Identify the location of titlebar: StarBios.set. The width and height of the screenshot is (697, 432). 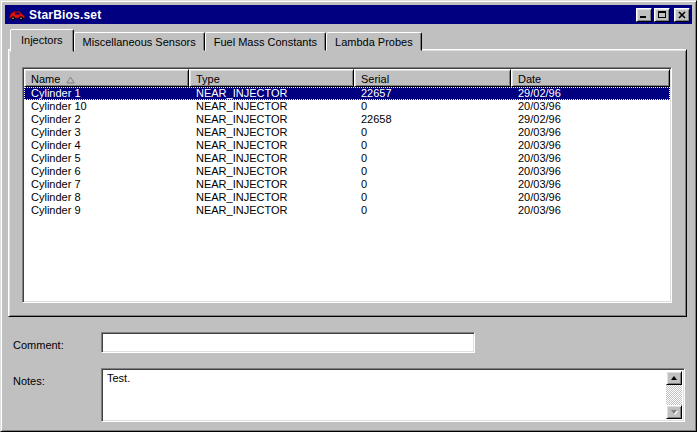
(348, 14).